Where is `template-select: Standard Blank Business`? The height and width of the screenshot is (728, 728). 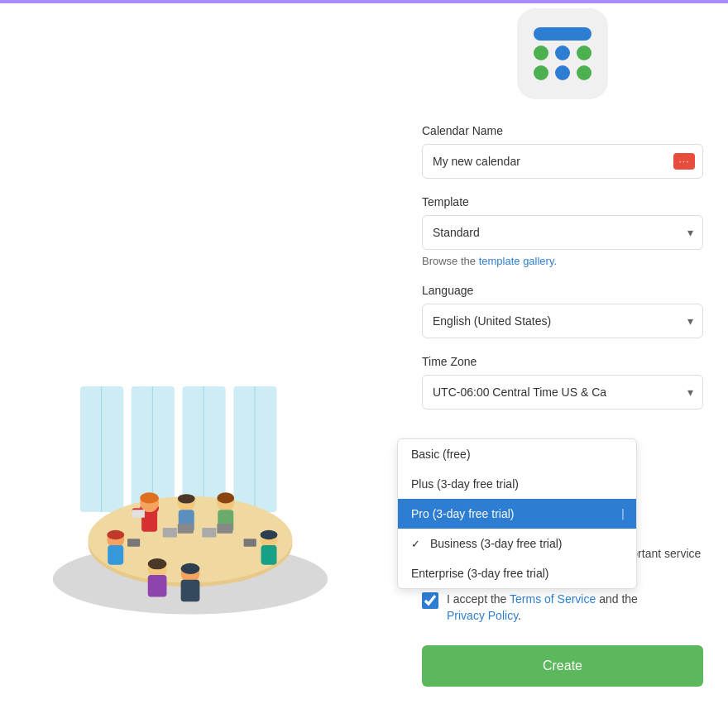 template-select: Standard Blank Business is located at coordinates (563, 232).